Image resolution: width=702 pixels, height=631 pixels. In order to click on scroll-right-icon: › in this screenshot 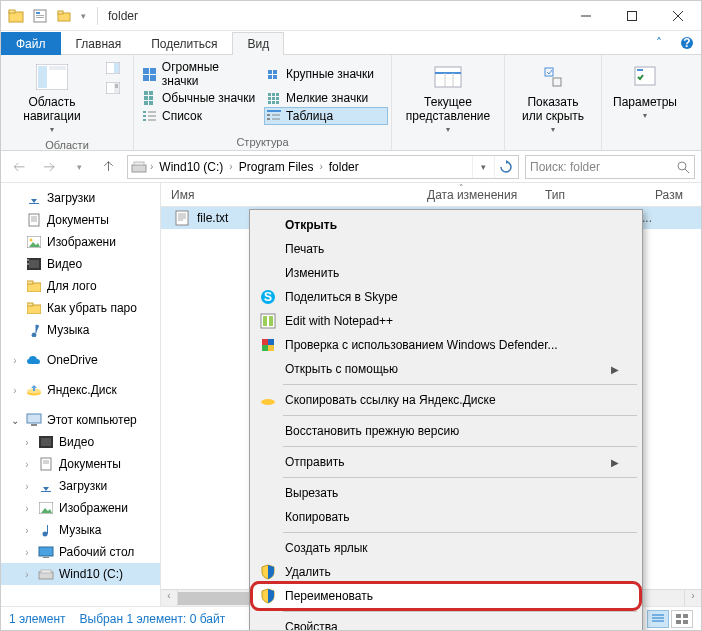, I will do `click(692, 598)`.